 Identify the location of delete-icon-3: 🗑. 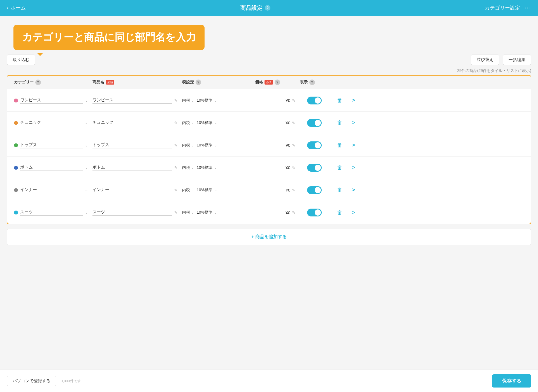
(340, 167).